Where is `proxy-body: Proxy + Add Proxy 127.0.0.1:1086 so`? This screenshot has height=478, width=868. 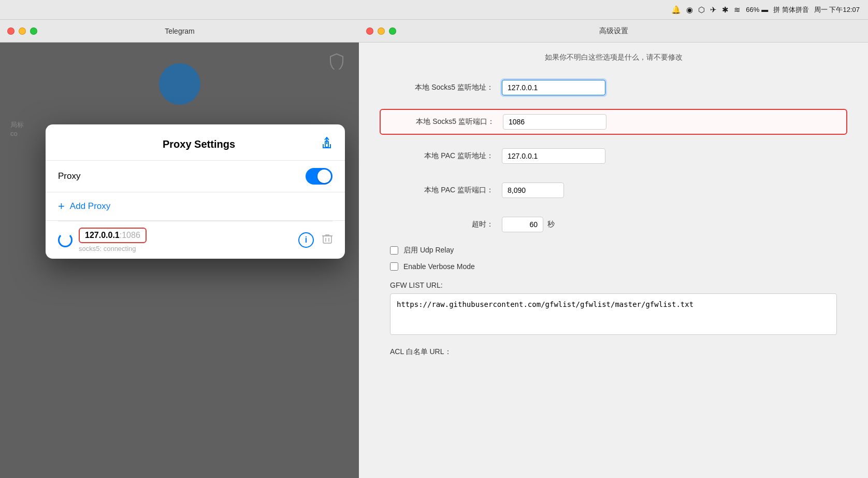 proxy-body: Proxy + Add Proxy 127.0.0.1:1086 so is located at coordinates (195, 209).